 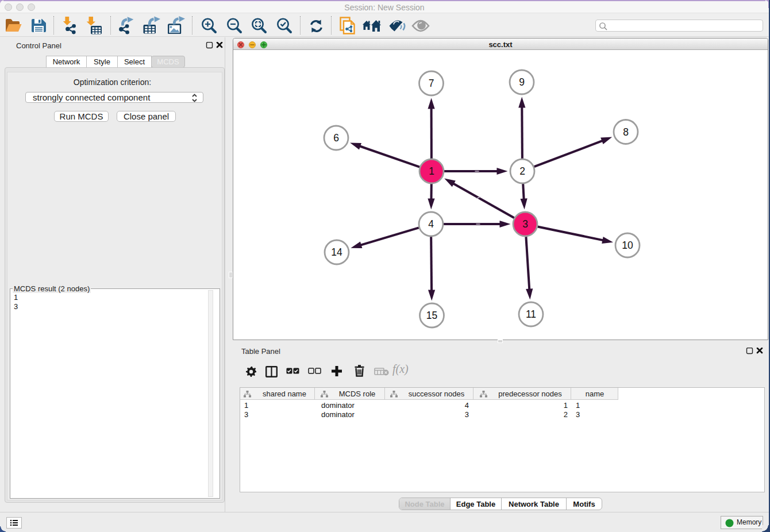 I want to click on svg-text: 4, so click(x=431, y=224).